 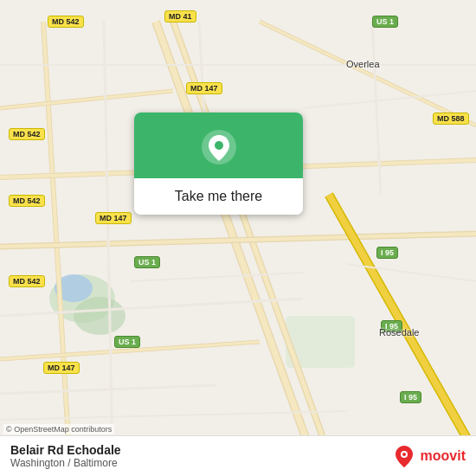 What do you see at coordinates (27, 134) in the screenshot?
I see `road-label-md542-2: MD 542` at bounding box center [27, 134].